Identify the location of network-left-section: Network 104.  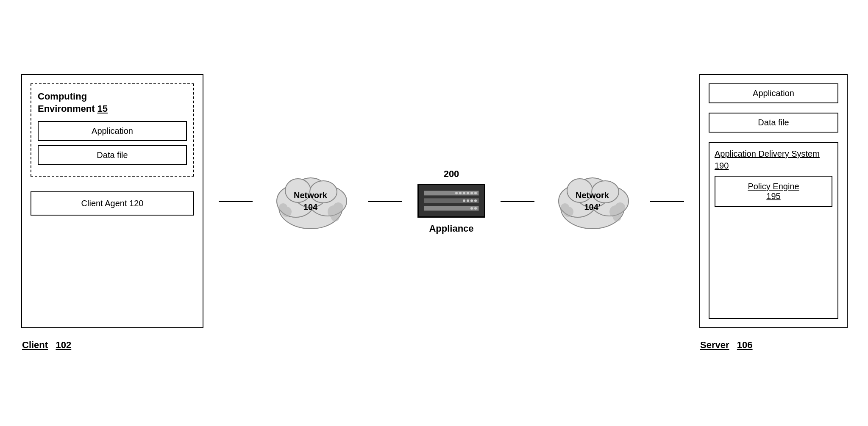
(311, 201).